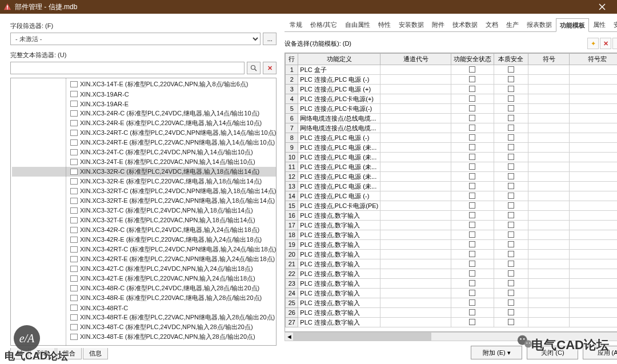 This screenshot has width=617, height=364. What do you see at coordinates (451, 158) in the screenshot?
I see `table-row: 10PLC 连接点,PLC 电源 (未...` at bounding box center [451, 158].